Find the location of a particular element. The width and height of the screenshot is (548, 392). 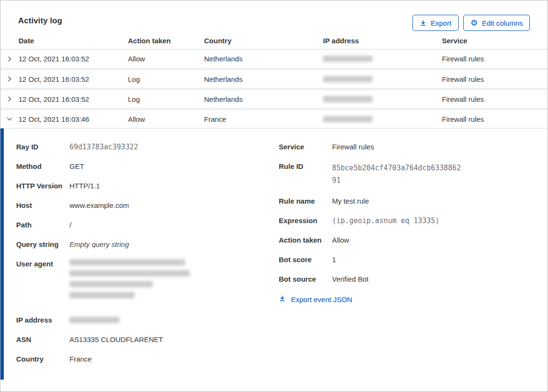

export-event-json-link: Export event JSON is located at coordinates (315, 299).